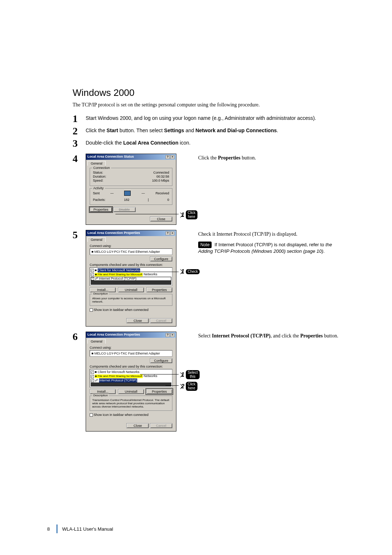 The height and width of the screenshot is (555, 392). What do you see at coordinates (131, 335) in the screenshot?
I see `dialog-props6-titlebar: Local Area Connection Properties ?×` at bounding box center [131, 335].